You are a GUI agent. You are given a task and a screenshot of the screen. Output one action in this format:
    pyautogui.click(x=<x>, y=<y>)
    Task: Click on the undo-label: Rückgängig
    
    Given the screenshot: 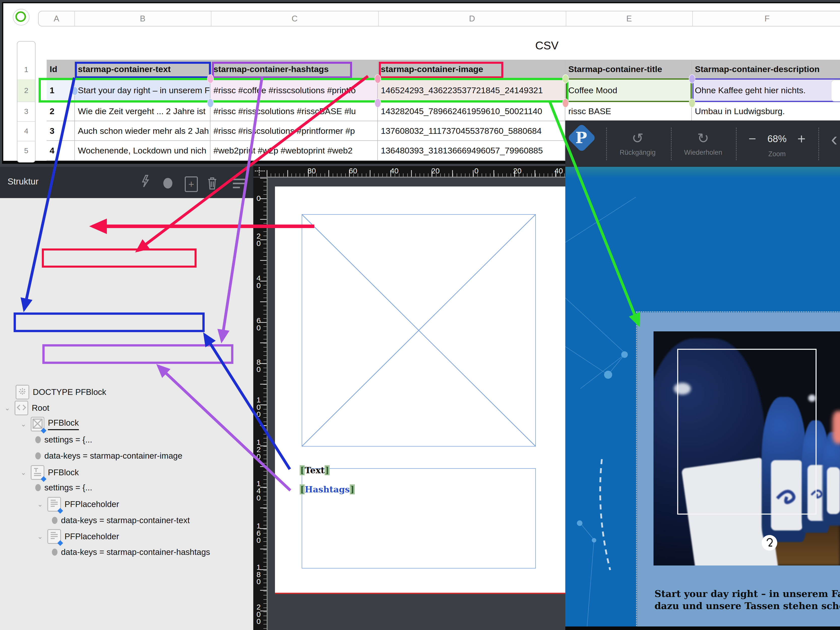 What is the action you would take?
    pyautogui.click(x=638, y=153)
    